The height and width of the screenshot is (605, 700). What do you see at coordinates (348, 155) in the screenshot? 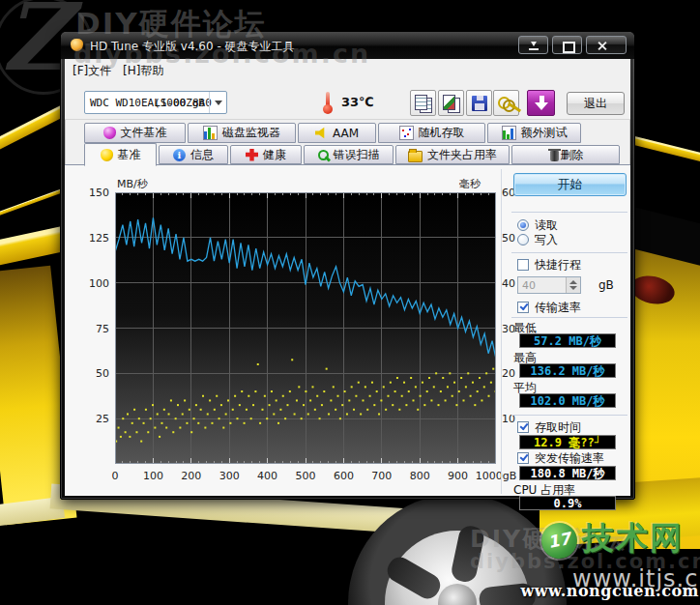
I see `tab-error-scan: 错误扫描` at bounding box center [348, 155].